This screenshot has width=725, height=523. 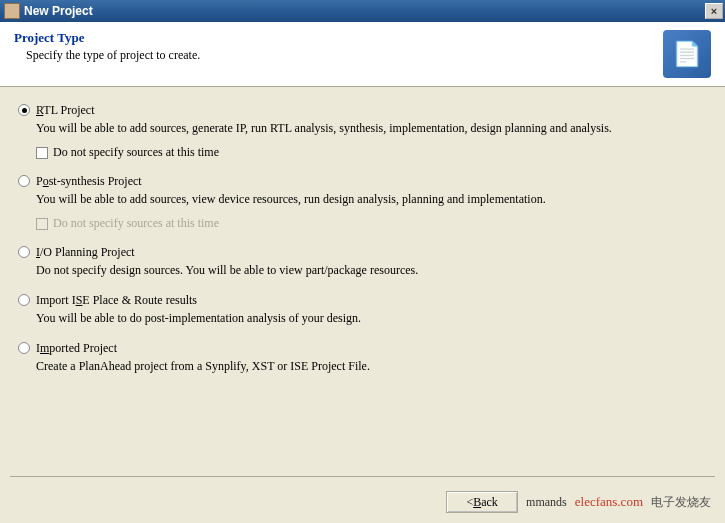 What do you see at coordinates (338, 38) in the screenshot?
I see `page-title: Project Type` at bounding box center [338, 38].